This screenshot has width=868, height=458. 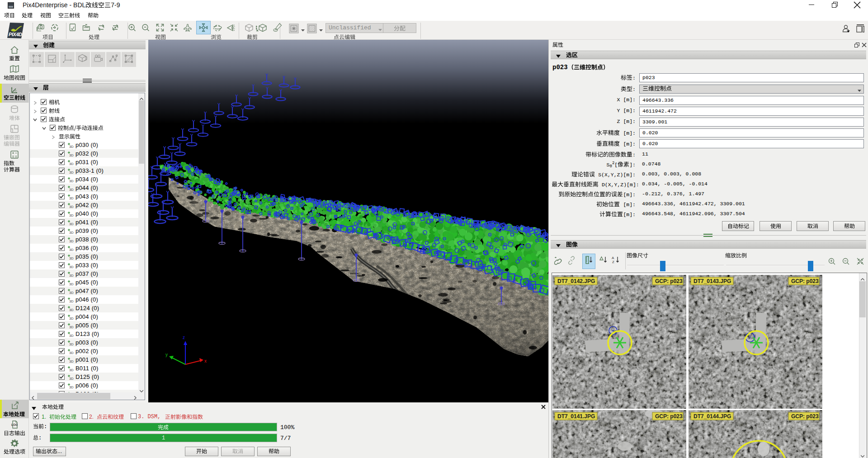 I want to click on svg-text: A, so click(x=613, y=258).